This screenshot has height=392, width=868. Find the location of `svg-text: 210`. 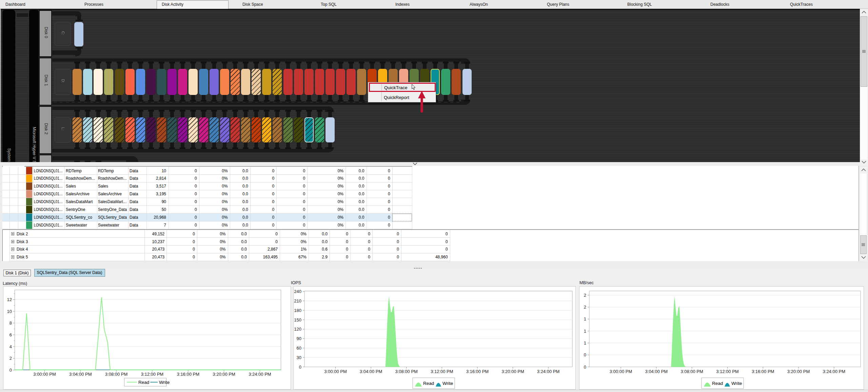

svg-text: 210 is located at coordinates (298, 301).